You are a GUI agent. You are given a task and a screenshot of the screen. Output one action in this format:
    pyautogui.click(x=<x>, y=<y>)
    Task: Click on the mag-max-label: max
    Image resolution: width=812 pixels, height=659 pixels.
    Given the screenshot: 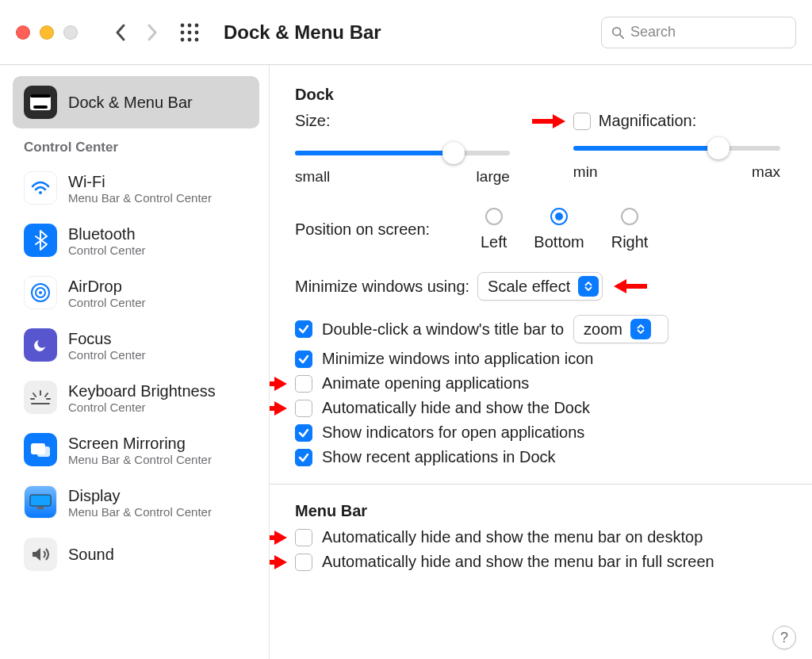 What is the action you would take?
    pyautogui.click(x=766, y=172)
    